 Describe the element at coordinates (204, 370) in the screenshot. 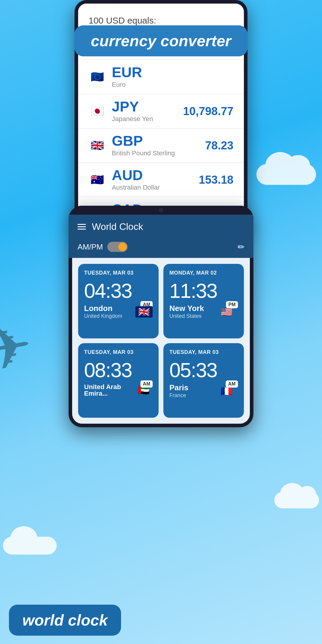

I see `card-time-paris: 05:33` at that location.